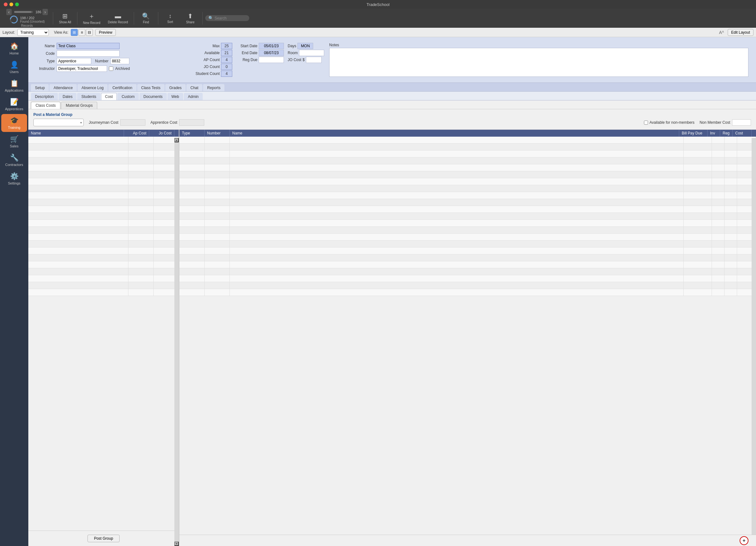 This screenshot has width=756, height=546. What do you see at coordinates (39, 12) in the screenshot?
I see `record-nav-number: 186` at bounding box center [39, 12].